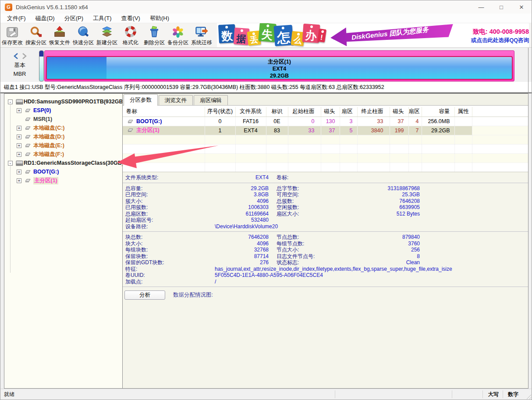 Image resolution: width=532 pixels, height=400 pixels. Describe the element at coordinates (103, 18) in the screenshot. I see `menu-tools: 工具(T)` at that location.